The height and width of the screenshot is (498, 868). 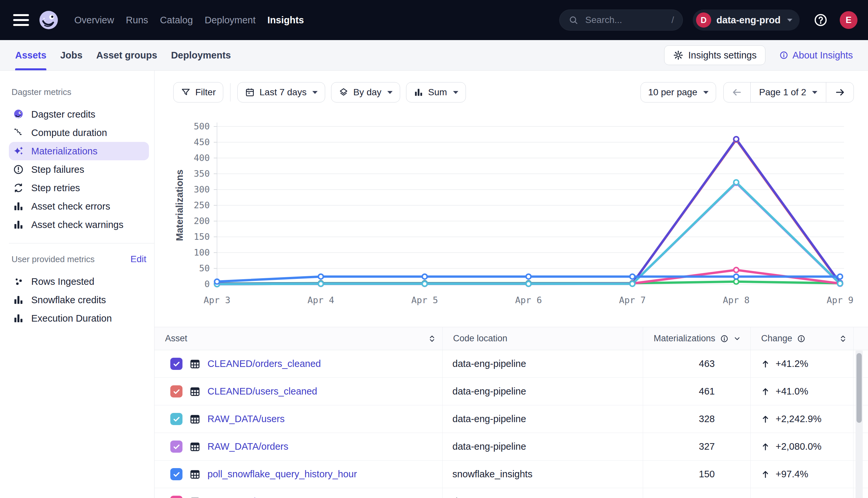 I want to click on table-scrollbar-thumb, so click(x=859, y=388).